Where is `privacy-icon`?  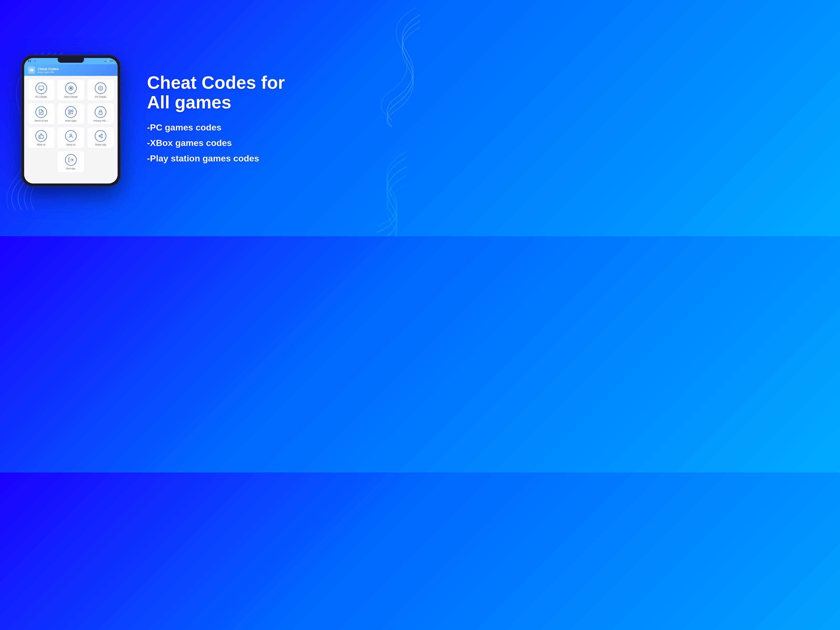 privacy-icon is located at coordinates (101, 112).